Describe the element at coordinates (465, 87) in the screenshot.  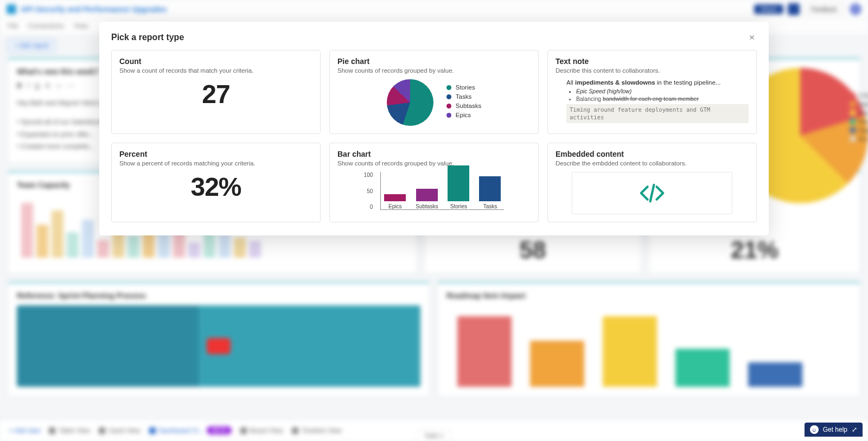
I see `pie-legend-stories: Stories` at that location.